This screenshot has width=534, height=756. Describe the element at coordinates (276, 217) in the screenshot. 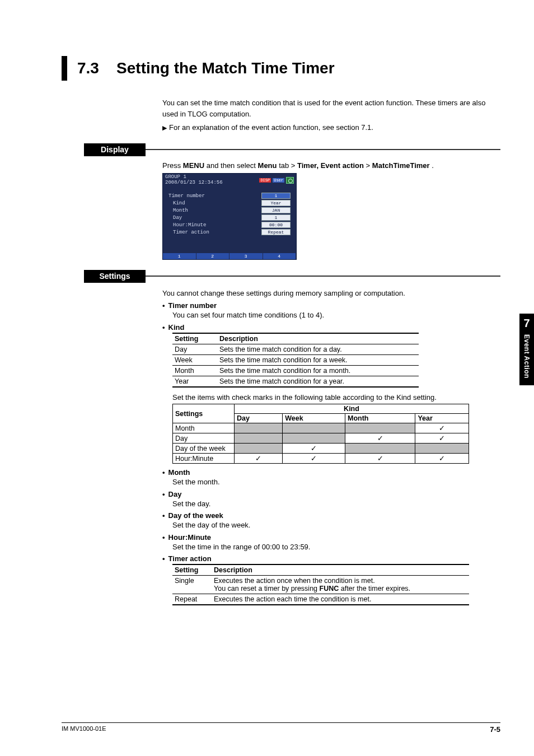

I see `ss-value: 1` at that location.